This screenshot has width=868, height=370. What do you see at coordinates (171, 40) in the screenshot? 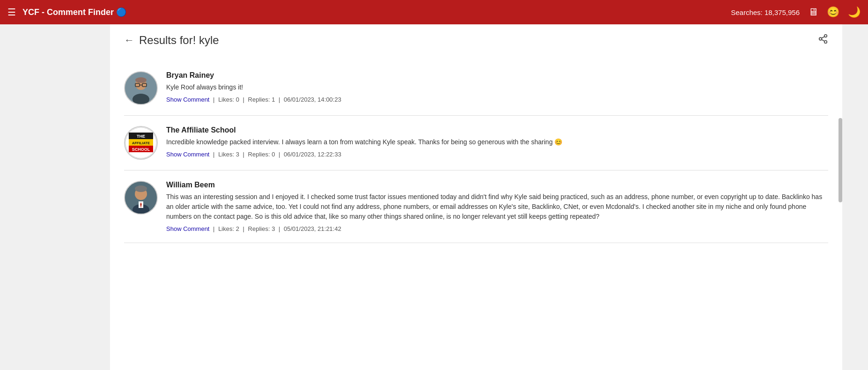
I see `results-title: ← Results for! kyle` at bounding box center [171, 40].